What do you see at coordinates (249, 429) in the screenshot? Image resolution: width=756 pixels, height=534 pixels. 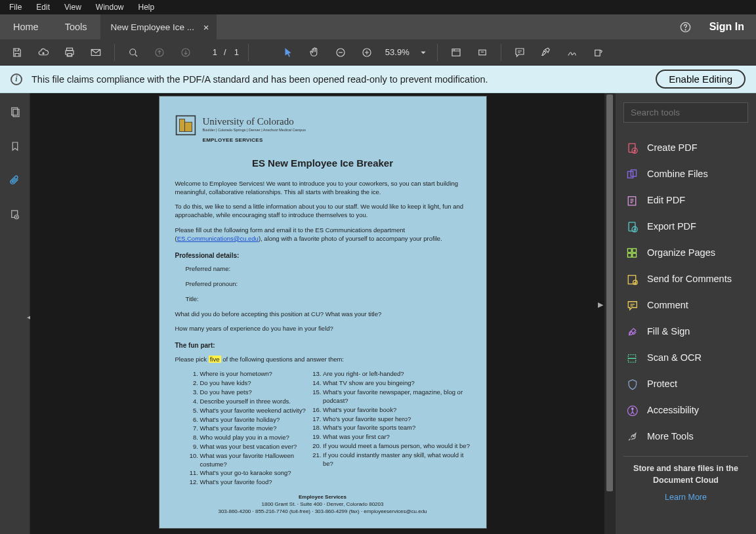 I see `question-list-left: Where is your hometown?Do you have kids?…` at bounding box center [249, 429].